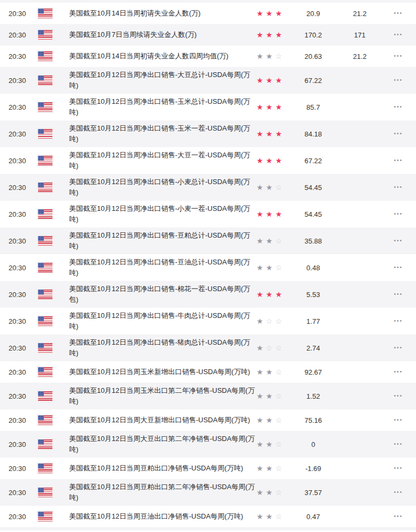 This screenshot has width=416, height=532. What do you see at coordinates (278, 444) in the screenshot?
I see `star-outline-icon: ☆` at bounding box center [278, 444].